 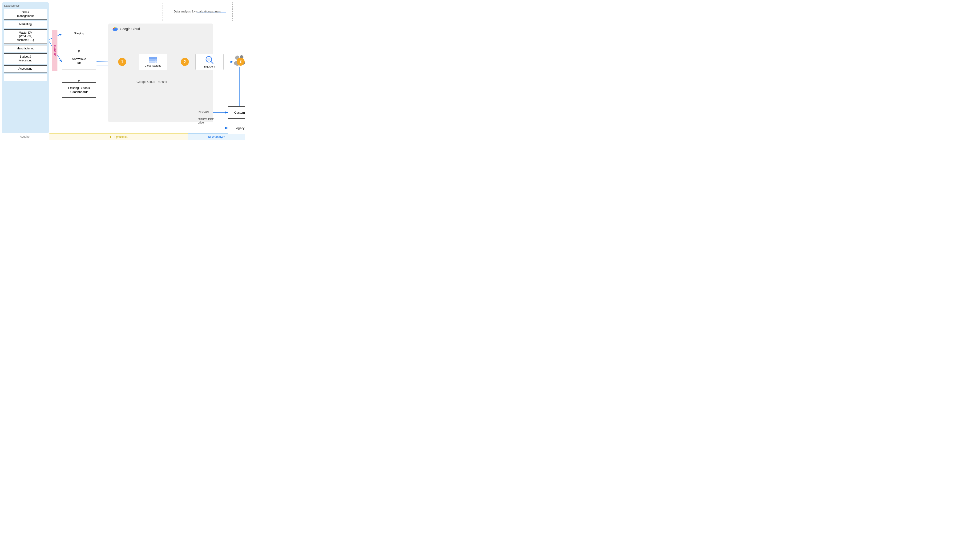 What do you see at coordinates (25, 137) in the screenshot?
I see `phase-acquire: Acquire` at bounding box center [25, 137].